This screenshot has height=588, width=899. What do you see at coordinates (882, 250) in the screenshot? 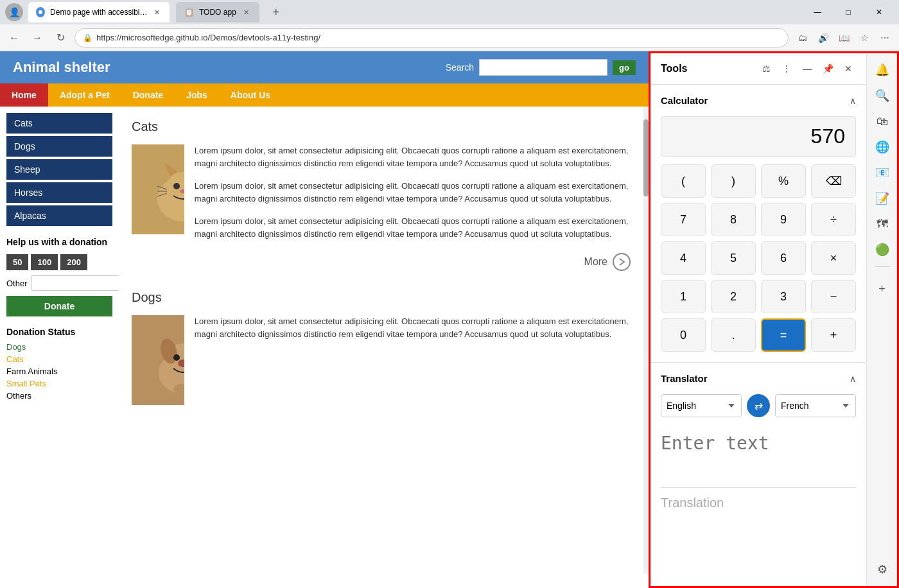
I see `sidebar-games-icon: 🟢` at bounding box center [882, 250].